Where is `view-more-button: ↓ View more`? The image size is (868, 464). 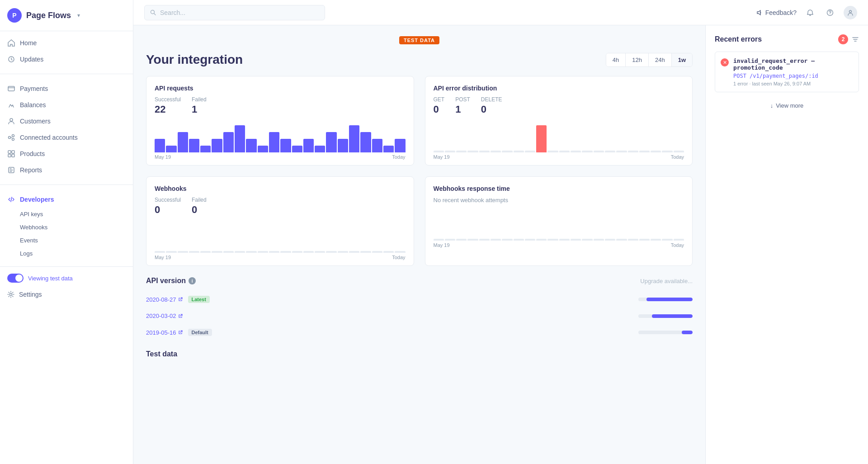
view-more-button: ↓ View more is located at coordinates (787, 106).